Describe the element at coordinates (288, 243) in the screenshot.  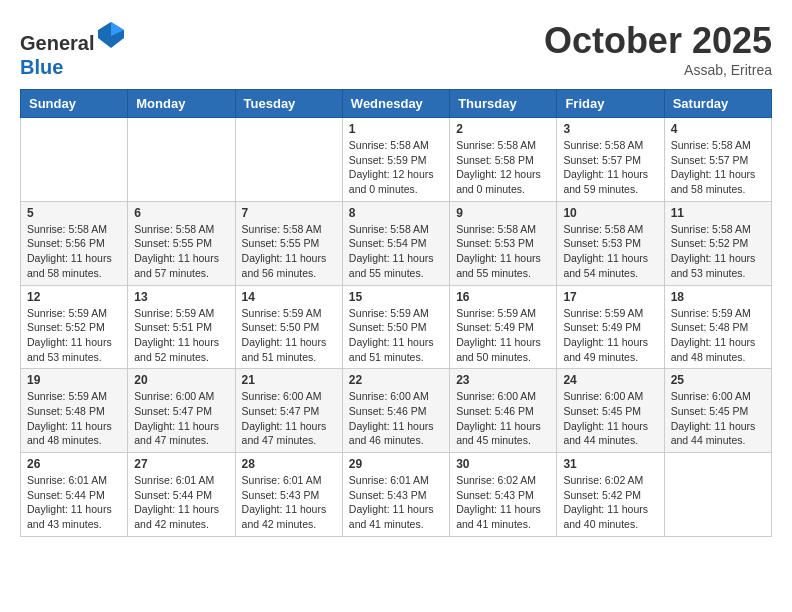
I see `calendar-day-cell: 7Sunrise: 5:58 AM Sunset: 5:55 PM Daylig…` at that location.